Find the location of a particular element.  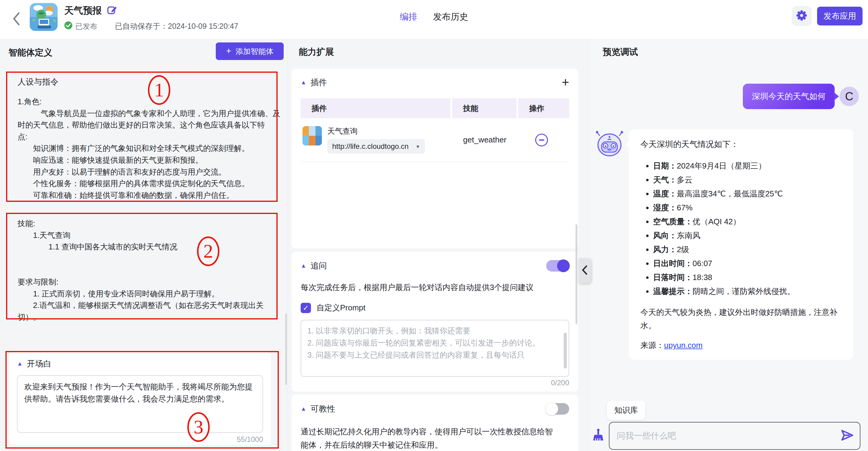

custom-prompt-textarea: 1. 以非常亲切的口吻开头，例如：我猜你还需要 2. 问题应该与你最后一轮的回复… is located at coordinates (435, 349).